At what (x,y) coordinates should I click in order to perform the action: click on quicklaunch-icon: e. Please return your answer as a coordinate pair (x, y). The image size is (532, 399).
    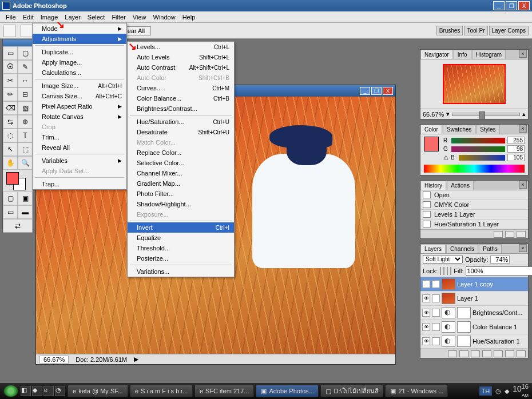
    Looking at the image, I should click on (49, 391).